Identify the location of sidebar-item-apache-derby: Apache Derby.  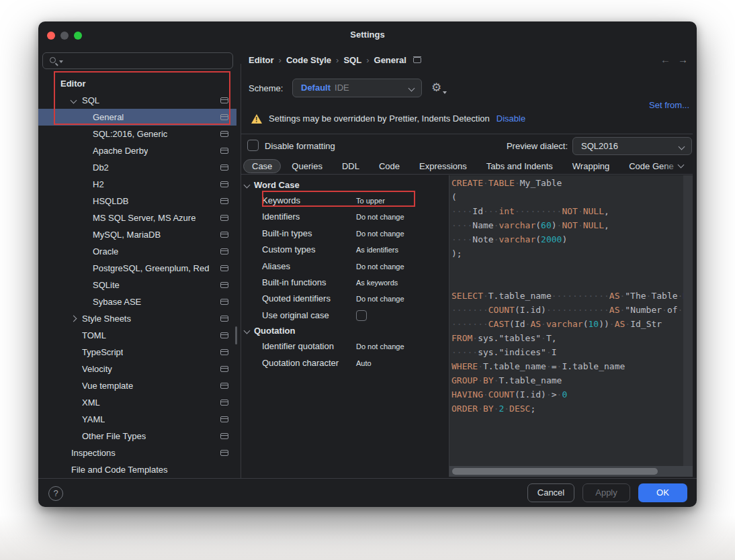
(137, 150).